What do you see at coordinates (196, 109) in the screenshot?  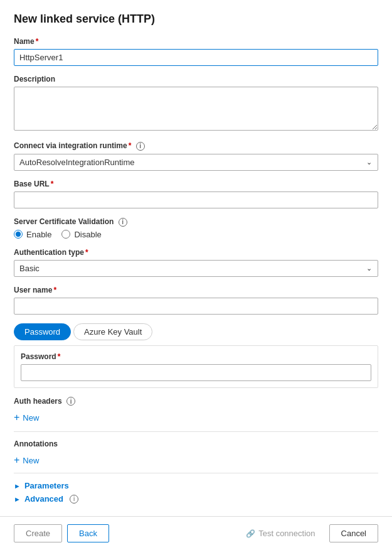 I see `description-input` at bounding box center [196, 109].